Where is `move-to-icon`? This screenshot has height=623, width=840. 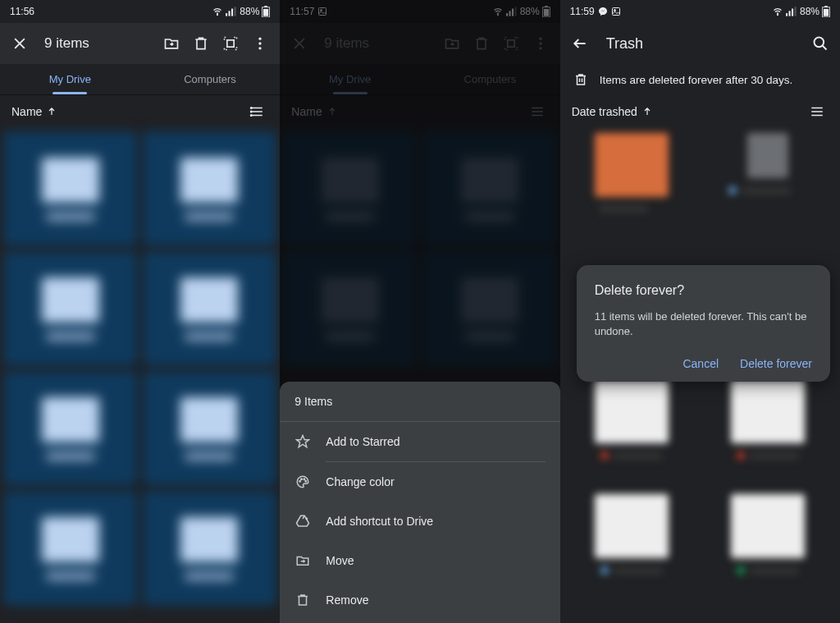 move-to-icon is located at coordinates (171, 44).